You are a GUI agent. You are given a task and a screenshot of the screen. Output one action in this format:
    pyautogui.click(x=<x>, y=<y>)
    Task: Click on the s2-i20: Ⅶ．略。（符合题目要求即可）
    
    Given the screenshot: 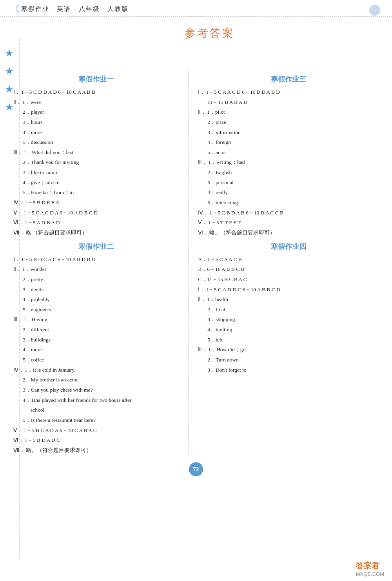 What is the action you would take?
    pyautogui.click(x=96, y=450)
    